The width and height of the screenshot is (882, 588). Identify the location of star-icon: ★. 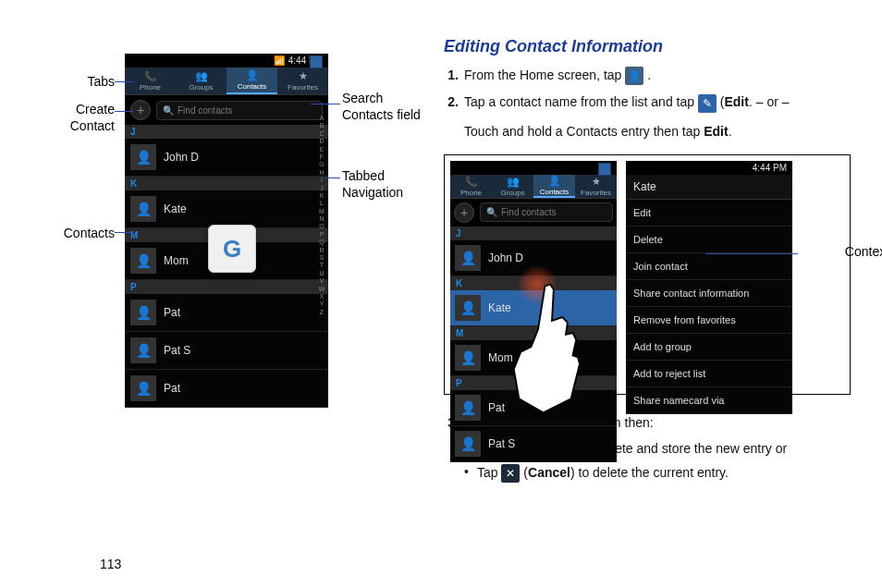
(303, 76).